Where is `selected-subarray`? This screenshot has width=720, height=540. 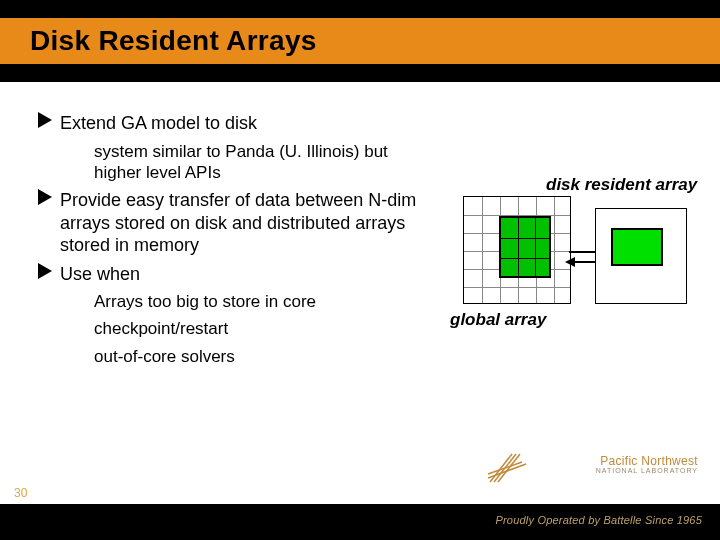
selected-subarray is located at coordinates (525, 247).